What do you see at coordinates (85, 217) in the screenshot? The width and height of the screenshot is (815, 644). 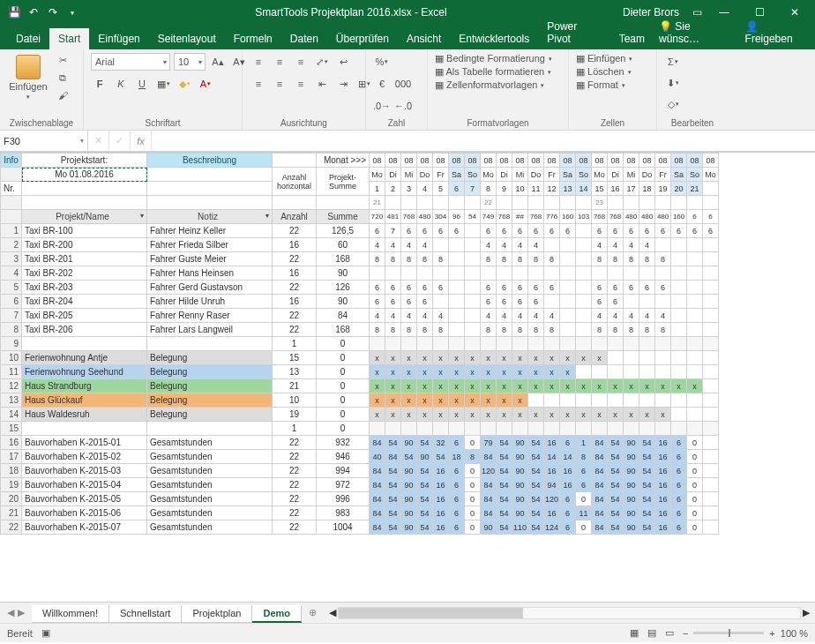 I see `cell: Projekt/Name ▾` at bounding box center [85, 217].